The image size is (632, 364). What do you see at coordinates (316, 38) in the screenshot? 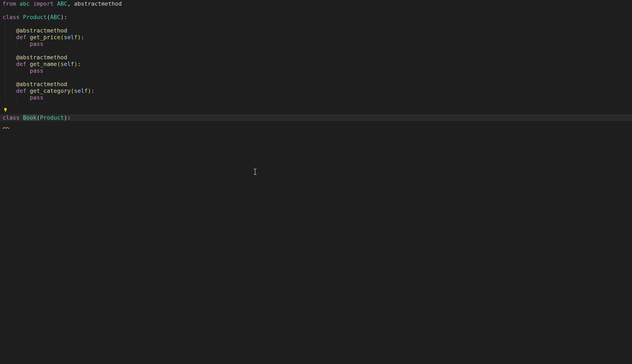
I see `code-line: def get_price(self):` at bounding box center [316, 38].